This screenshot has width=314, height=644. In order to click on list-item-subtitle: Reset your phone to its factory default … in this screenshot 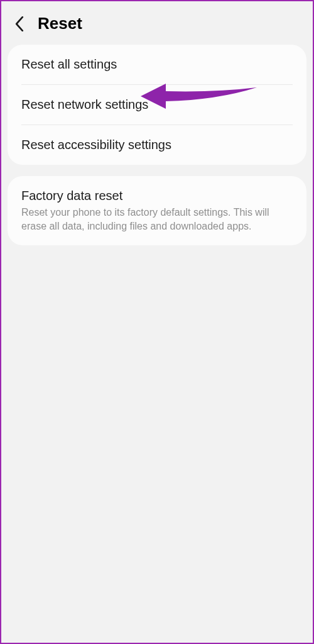, I will do `click(157, 219)`.